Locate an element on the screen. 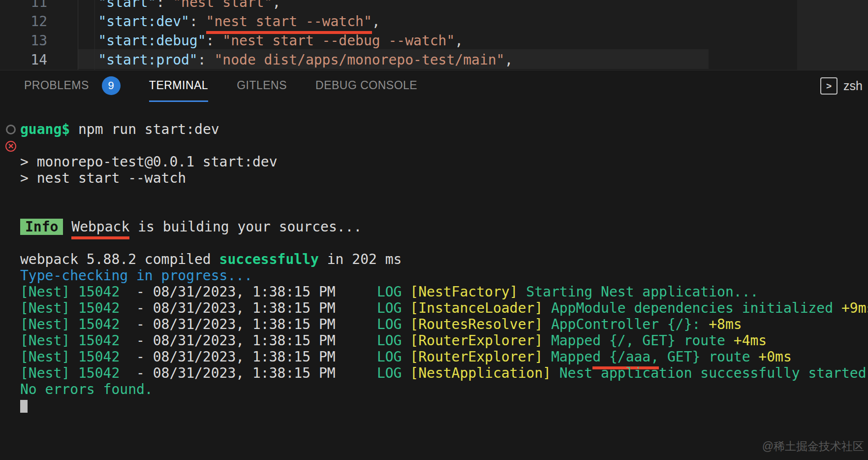  terminal-line: guang$ npm run start:dev is located at coordinates (120, 129).